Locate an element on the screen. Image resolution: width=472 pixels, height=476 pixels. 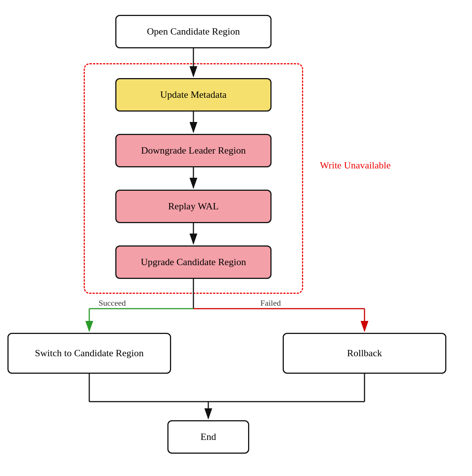
node-upgrade-candidate: Upgrade Candidate Region is located at coordinates (193, 262).